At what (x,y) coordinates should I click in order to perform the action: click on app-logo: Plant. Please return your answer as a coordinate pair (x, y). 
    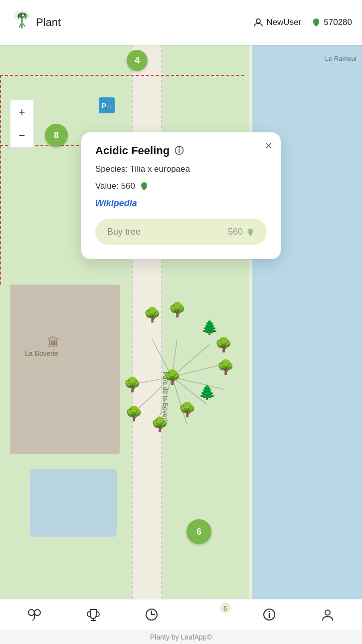
    Looking at the image, I should click on (35, 22).